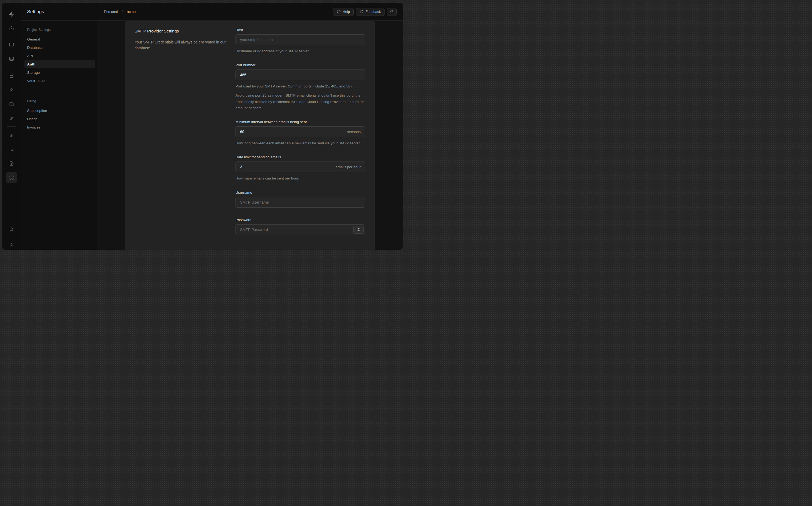  What do you see at coordinates (300, 199) in the screenshot?
I see `username-field-group: Username` at bounding box center [300, 199].